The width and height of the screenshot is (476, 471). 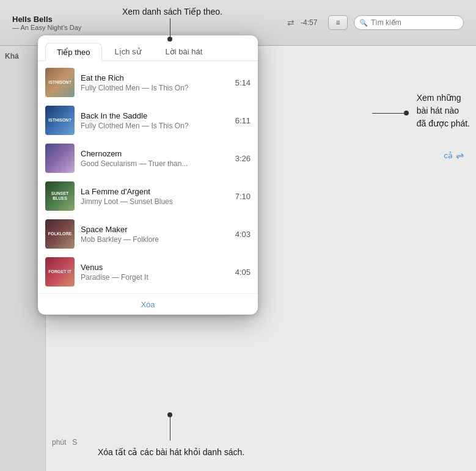 What do you see at coordinates (170, 415) in the screenshot?
I see `arrow-bottom-dot` at bounding box center [170, 415].